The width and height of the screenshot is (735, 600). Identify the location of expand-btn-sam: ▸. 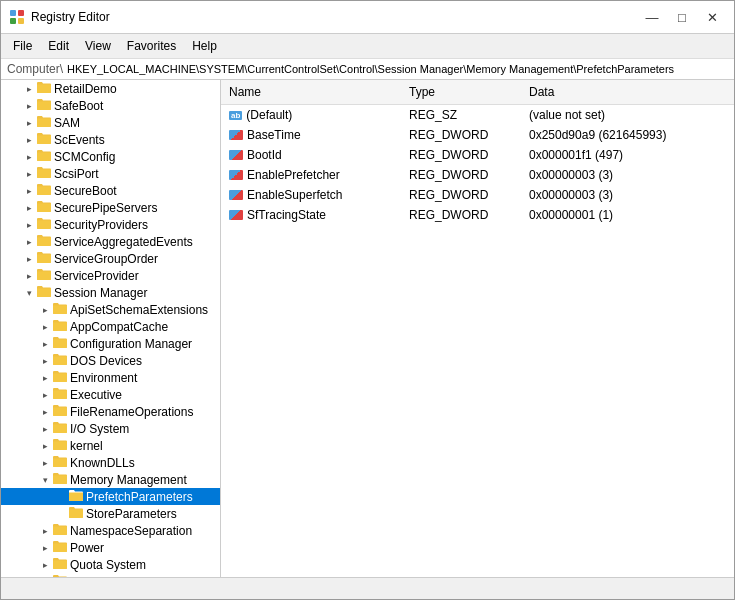
(29, 123).